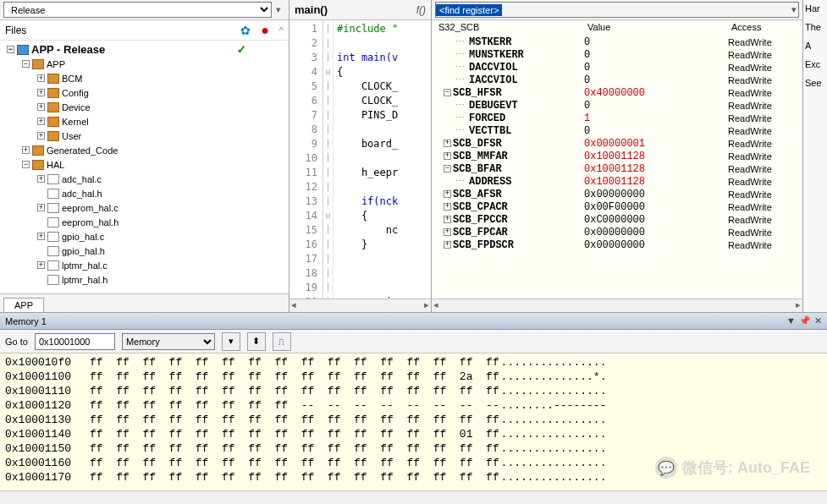  I want to click on register-row: ⋯FORCED1ReadWrite, so click(617, 118).